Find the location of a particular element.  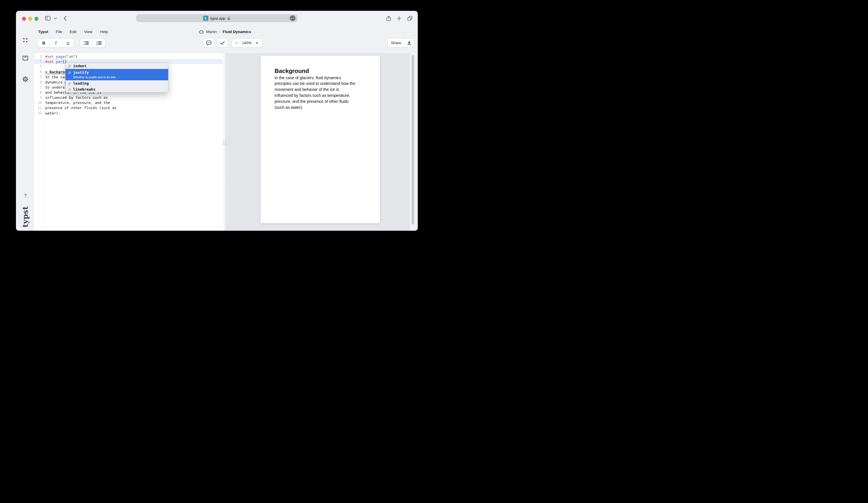

tab-overview-button is located at coordinates (410, 18).